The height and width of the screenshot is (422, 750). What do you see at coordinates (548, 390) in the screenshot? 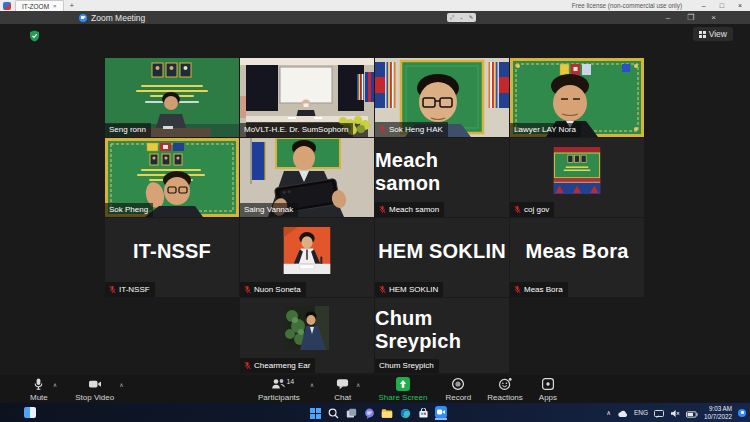
I see `apps-button: Apps` at bounding box center [548, 390].